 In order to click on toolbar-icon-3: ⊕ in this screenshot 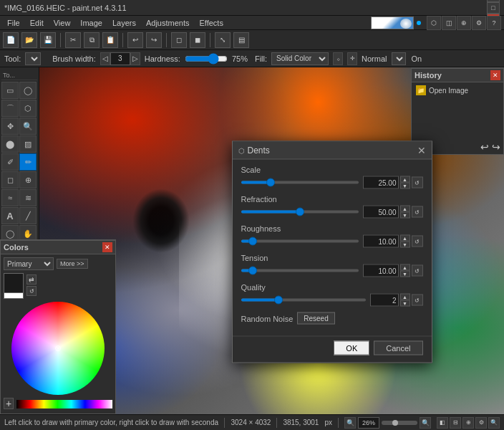, I will do `click(464, 23)`.